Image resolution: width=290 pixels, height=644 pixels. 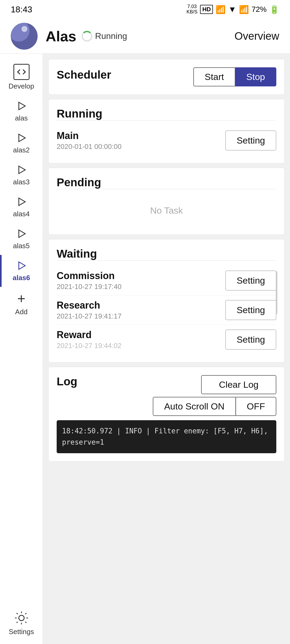 I want to click on scroll-indicator, so click(x=277, y=293).